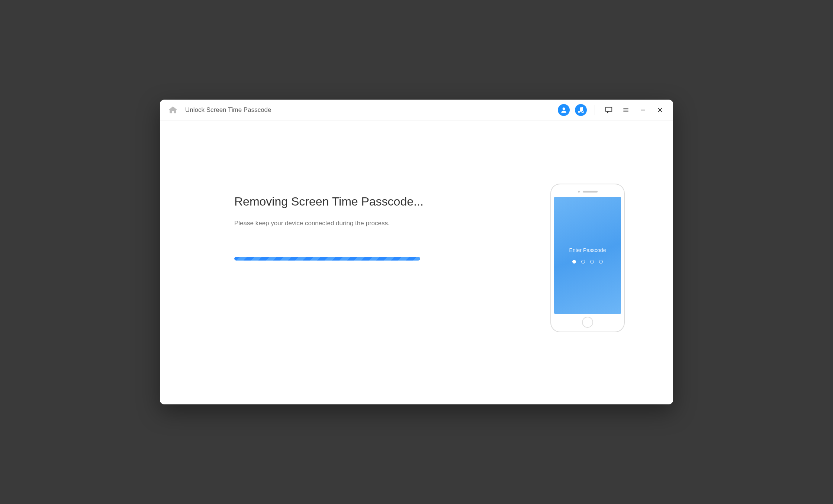 The width and height of the screenshot is (833, 504). I want to click on music-icon, so click(581, 110).